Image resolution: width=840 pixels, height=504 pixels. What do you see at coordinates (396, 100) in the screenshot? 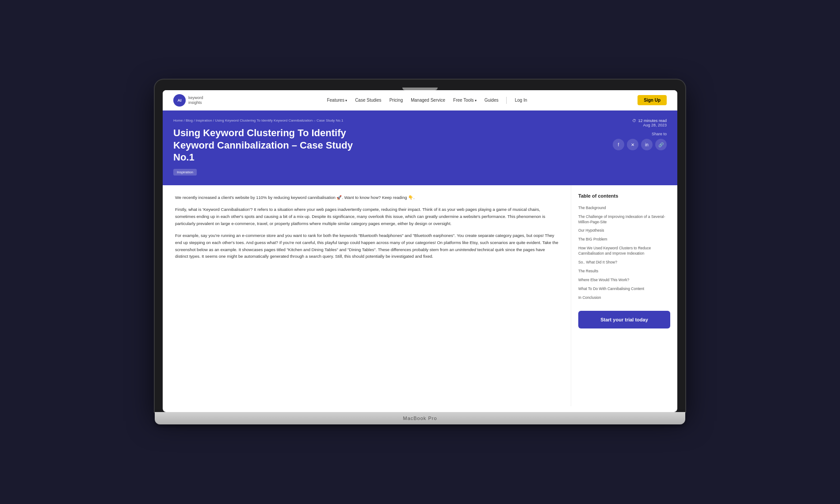
I see `nav-pricing: Pricing` at bounding box center [396, 100].